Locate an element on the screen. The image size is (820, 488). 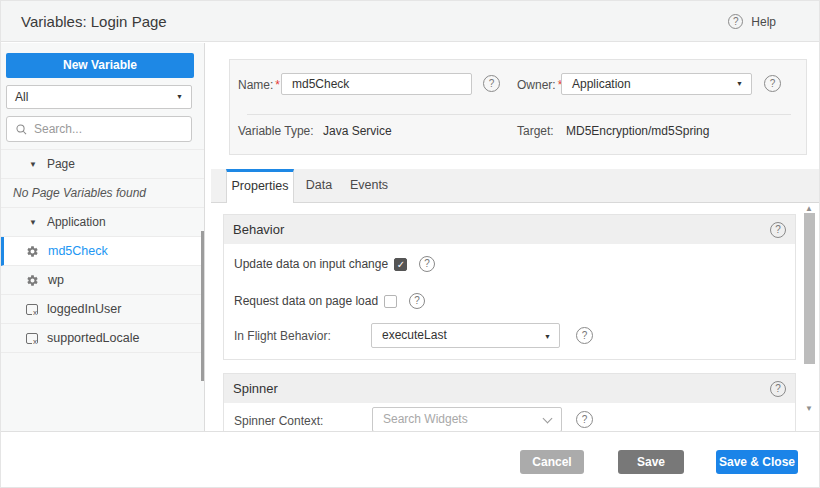
tree-group-application: Application is located at coordinates (102, 222).